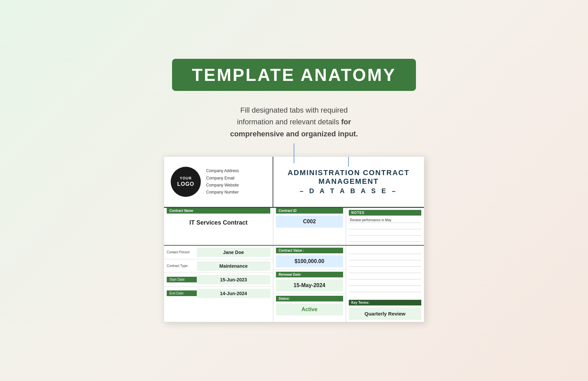 This screenshot has height=381, width=588. What do you see at coordinates (309, 282) in the screenshot?
I see `renewal-date-field: Renewal Date: 15-May-2024` at bounding box center [309, 282].